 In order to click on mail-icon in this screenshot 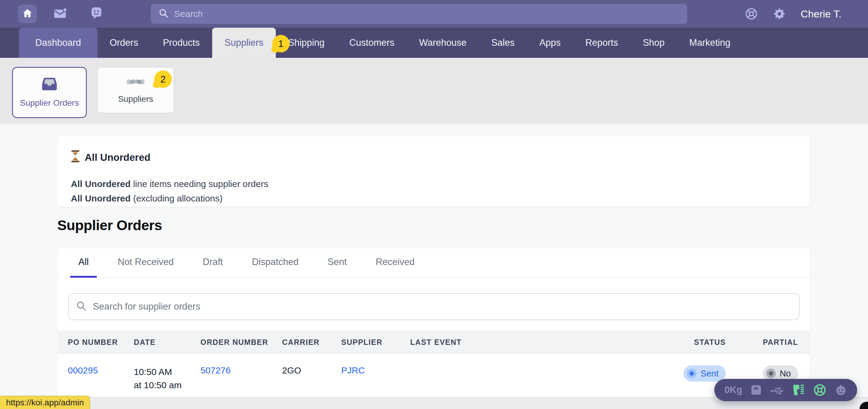, I will do `click(60, 14)`.